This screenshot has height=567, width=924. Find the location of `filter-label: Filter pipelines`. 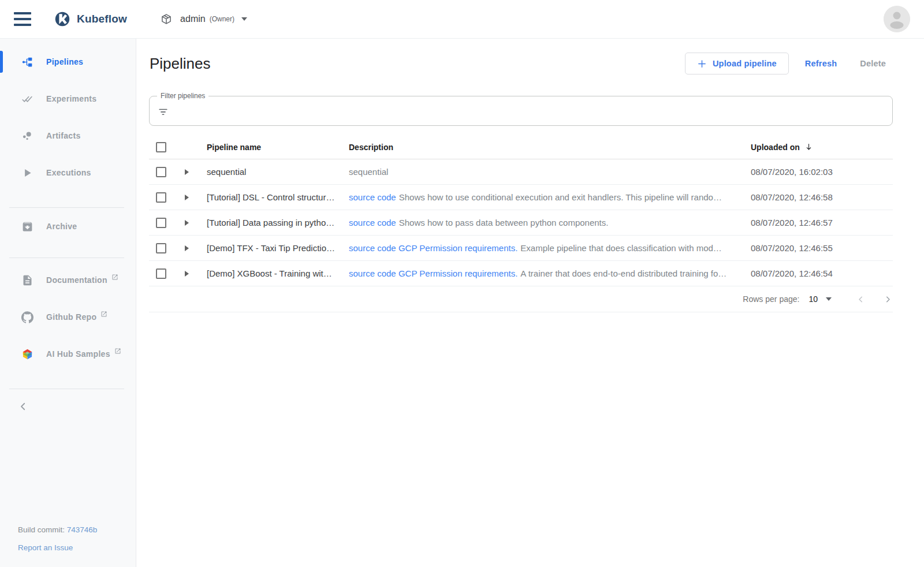

filter-label: Filter pipelines is located at coordinates (182, 96).